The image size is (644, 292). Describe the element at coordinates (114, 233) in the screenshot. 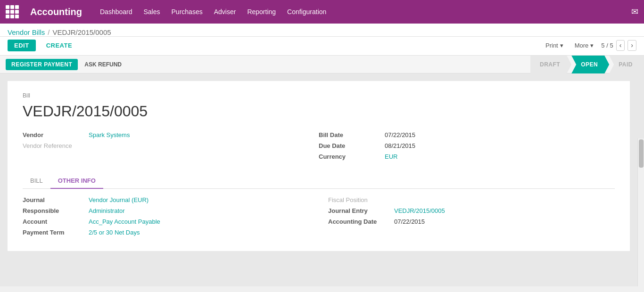

I see `payment-term-value: 2/5 or 30 Net Days` at that location.